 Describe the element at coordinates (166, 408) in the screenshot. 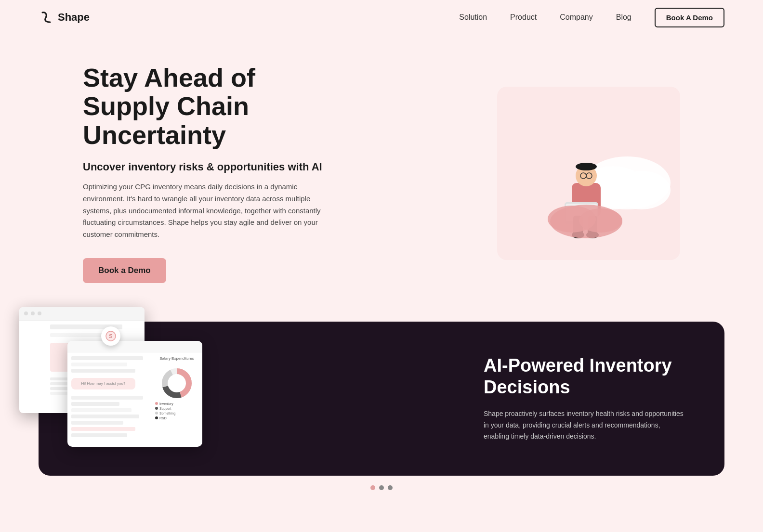

I see `legend-support: Support` at that location.